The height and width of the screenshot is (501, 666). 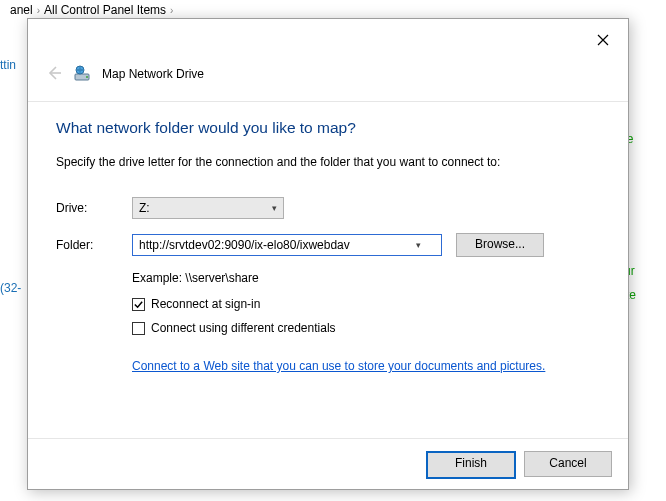 I want to click on network-drive-icon, so click(x=83, y=74).